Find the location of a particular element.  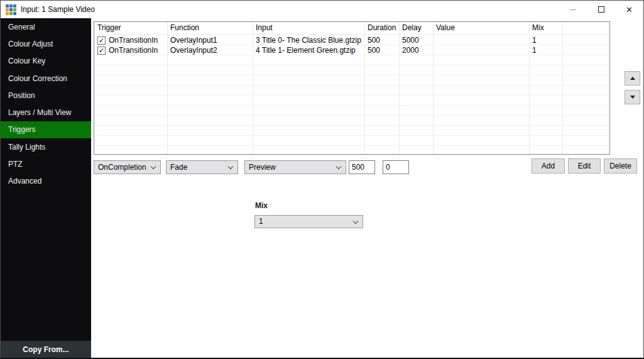

arrow-up-icon is located at coordinates (633, 78).